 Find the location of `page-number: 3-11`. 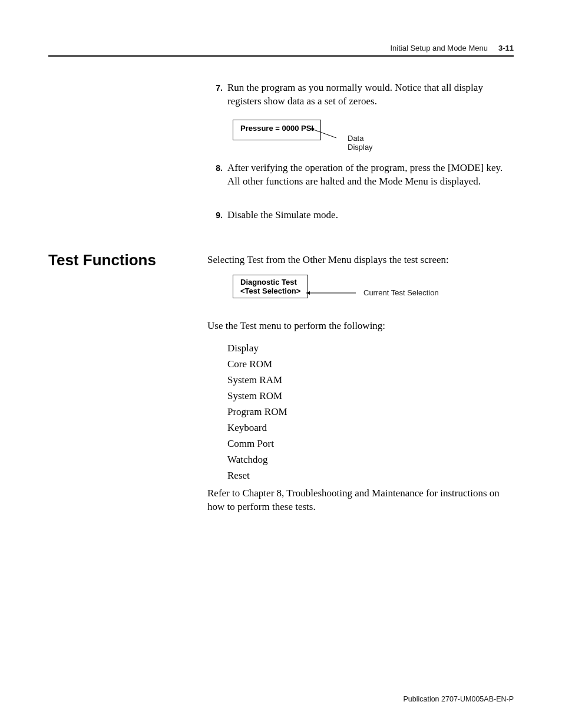

page-number: 3-11 is located at coordinates (506, 48).